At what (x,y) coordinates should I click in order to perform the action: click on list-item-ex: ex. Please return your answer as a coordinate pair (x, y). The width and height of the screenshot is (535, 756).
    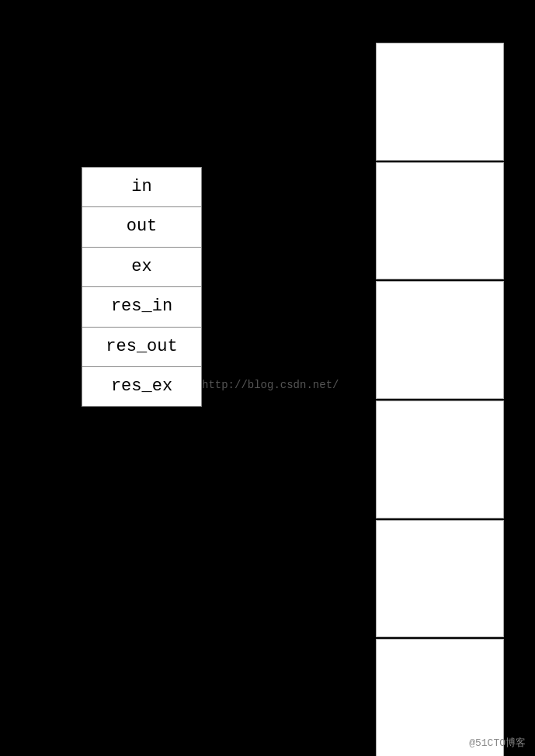
    Looking at the image, I should click on (141, 267).